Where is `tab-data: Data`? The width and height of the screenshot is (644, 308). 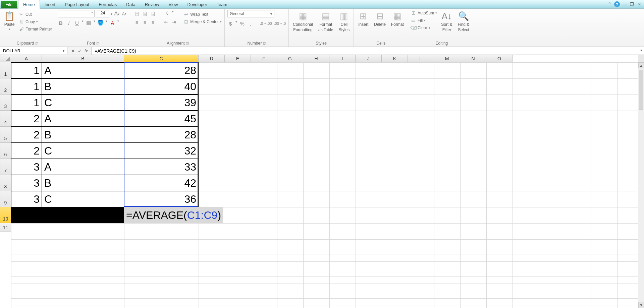 tab-data: Data is located at coordinates (131, 4).